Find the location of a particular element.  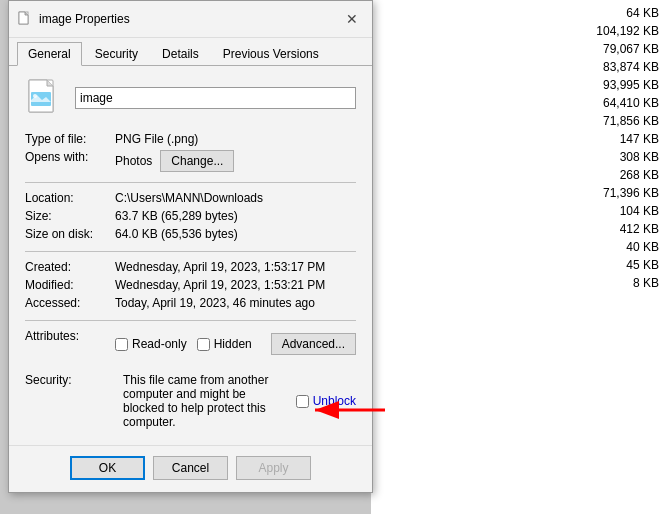

readonly-checkbox is located at coordinates (122, 344).